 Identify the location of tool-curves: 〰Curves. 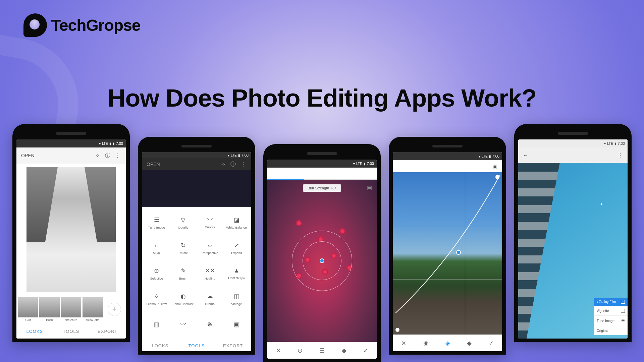
(210, 223).